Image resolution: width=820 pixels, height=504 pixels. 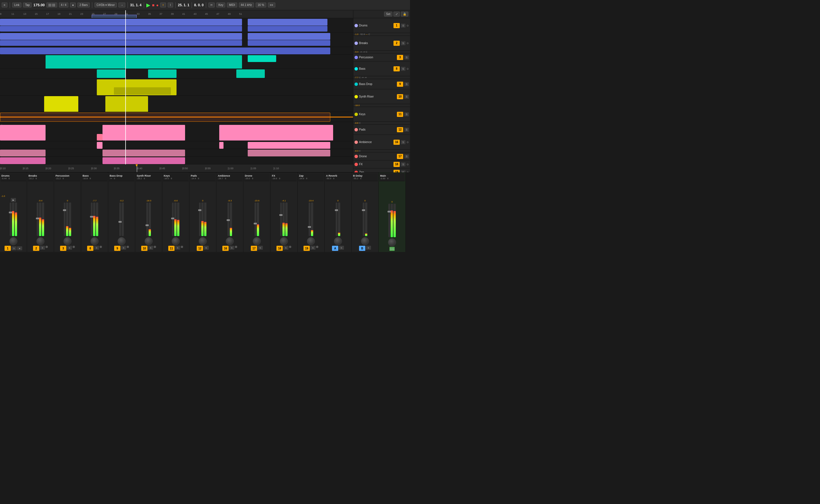 What do you see at coordinates (228, 219) in the screenshot?
I see `fader-track-ambience` at bounding box center [228, 219].